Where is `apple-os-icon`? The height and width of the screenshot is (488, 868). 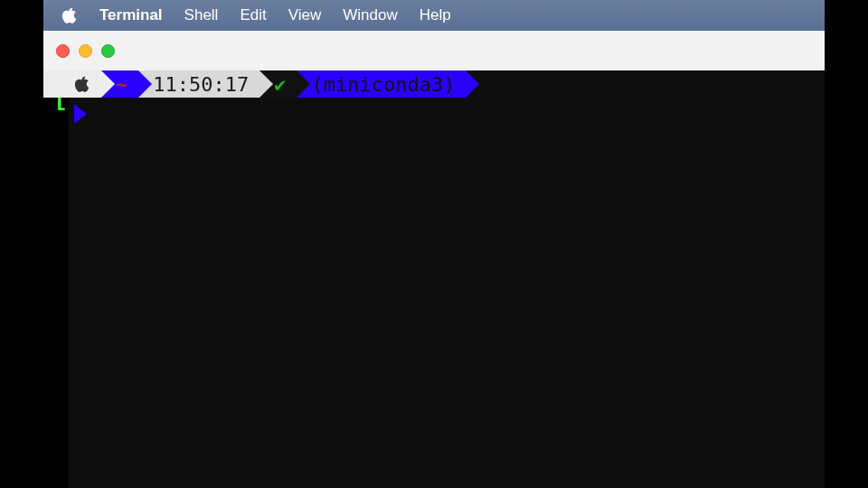
apple-os-icon is located at coordinates (82, 84).